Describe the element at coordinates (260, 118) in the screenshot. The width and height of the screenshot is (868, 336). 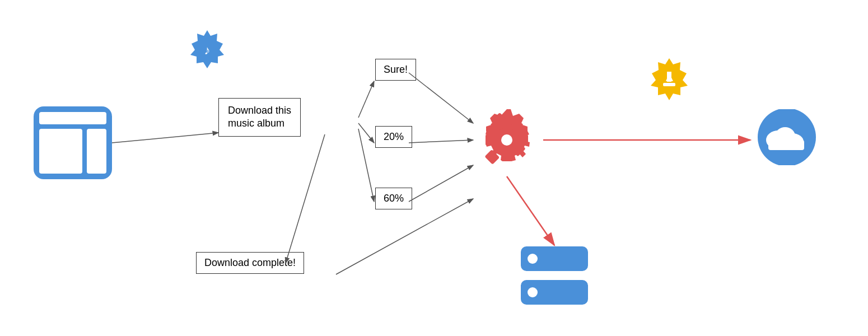
I see `download-text-box: Download thismusic album` at that location.